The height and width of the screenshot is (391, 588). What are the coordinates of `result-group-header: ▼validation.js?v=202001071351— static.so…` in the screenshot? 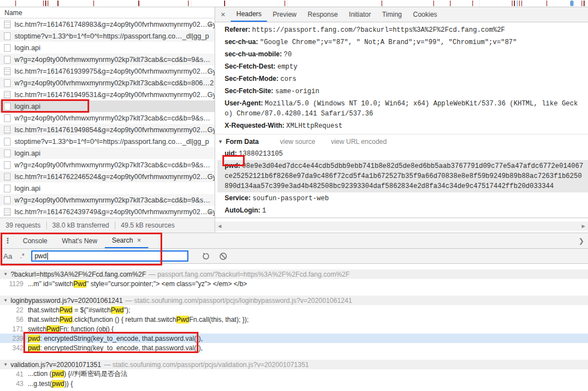 It's located at (294, 365).